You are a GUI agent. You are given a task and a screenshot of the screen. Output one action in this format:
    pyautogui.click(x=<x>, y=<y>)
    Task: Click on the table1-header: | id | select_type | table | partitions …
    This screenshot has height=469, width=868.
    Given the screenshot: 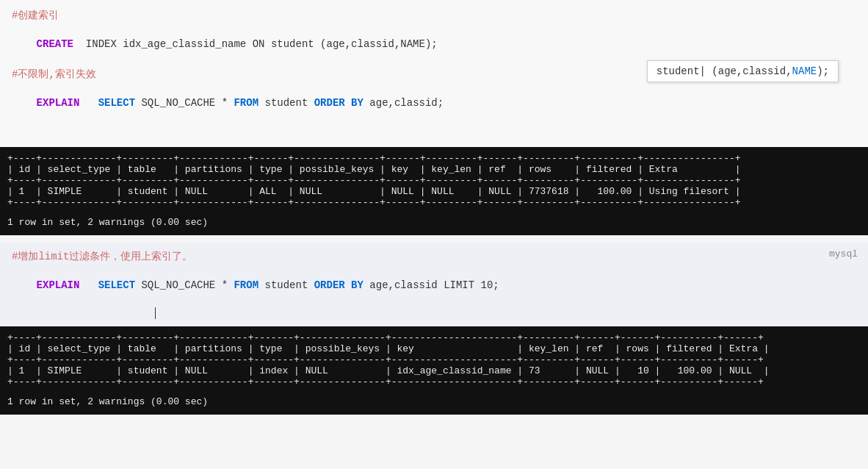 What is the action you would take?
    pyautogui.click(x=375, y=169)
    